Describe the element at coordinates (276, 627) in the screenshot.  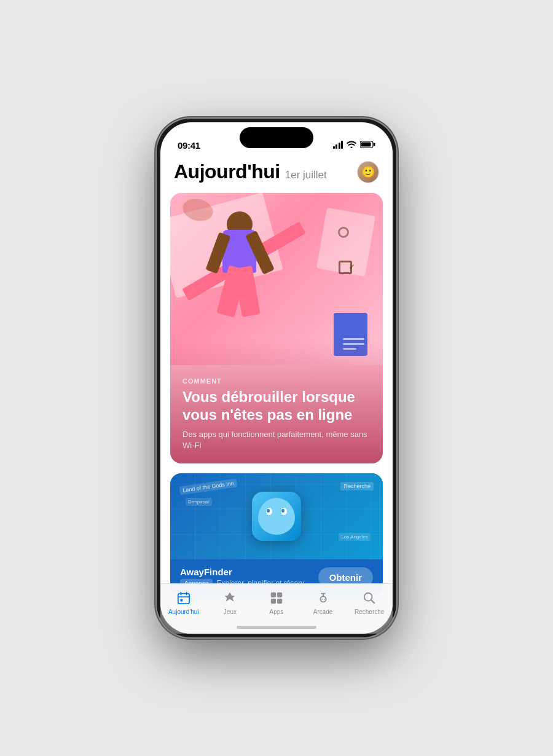
I see `home-indicator` at that location.